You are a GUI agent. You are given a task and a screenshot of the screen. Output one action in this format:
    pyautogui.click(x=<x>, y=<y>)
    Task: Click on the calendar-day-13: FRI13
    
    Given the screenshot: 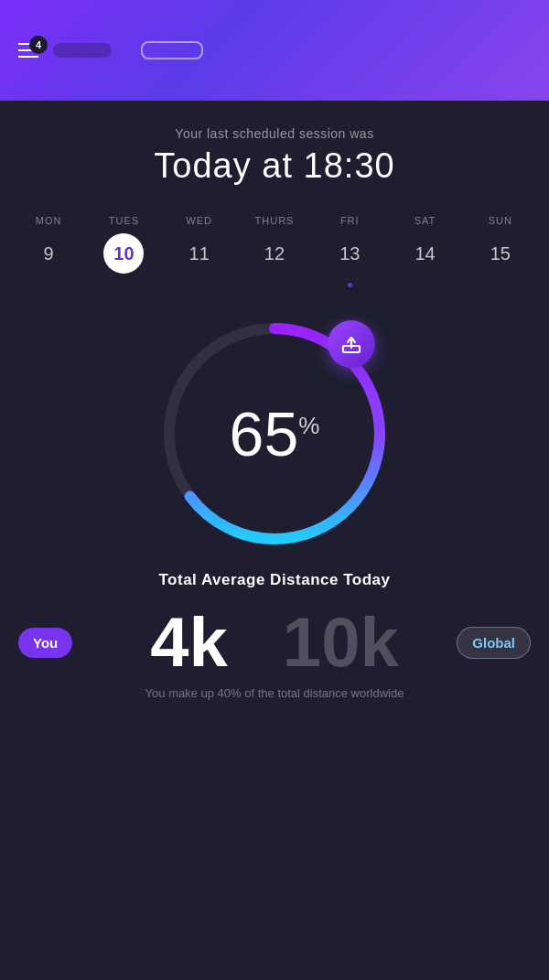 What is the action you would take?
    pyautogui.click(x=350, y=251)
    